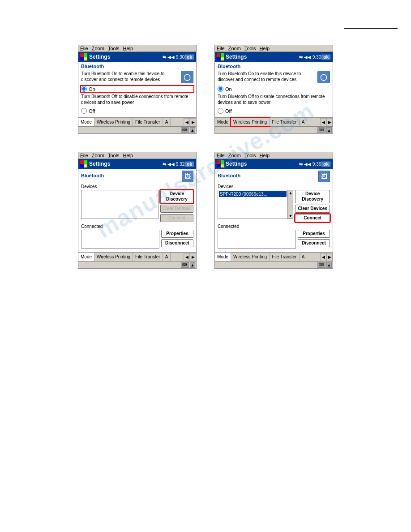  What do you see at coordinates (137, 90) in the screenshot?
I see `win-content-top-left: Bluetooth Turn Bluetooth On to enable th…` at bounding box center [137, 90].